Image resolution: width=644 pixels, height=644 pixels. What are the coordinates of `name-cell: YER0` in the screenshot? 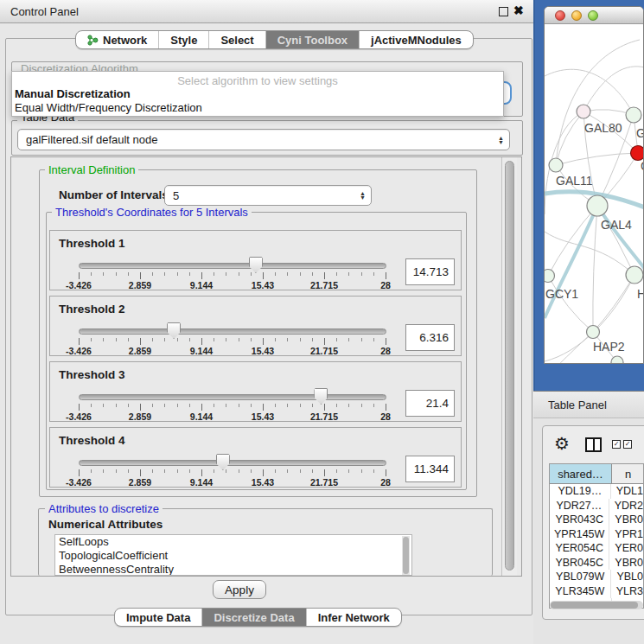 It's located at (626, 548).